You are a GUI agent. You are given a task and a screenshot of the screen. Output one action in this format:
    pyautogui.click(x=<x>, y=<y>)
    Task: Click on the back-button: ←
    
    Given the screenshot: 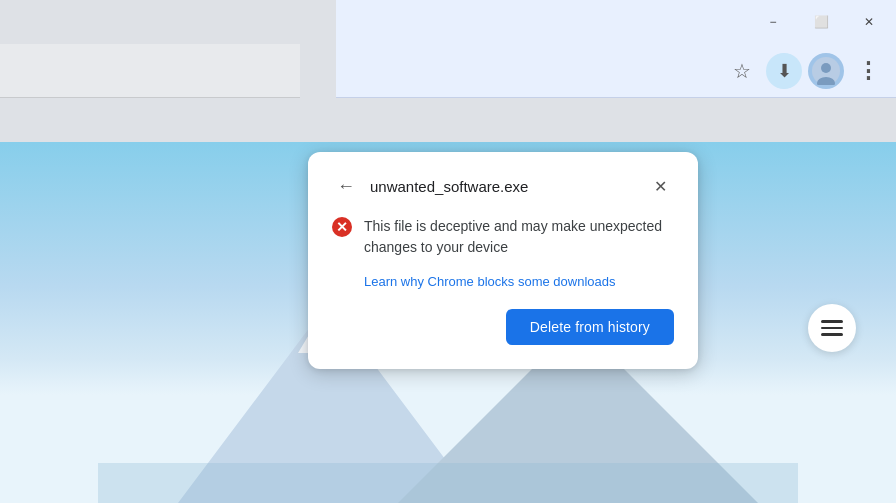 What is the action you would take?
    pyautogui.click(x=346, y=186)
    